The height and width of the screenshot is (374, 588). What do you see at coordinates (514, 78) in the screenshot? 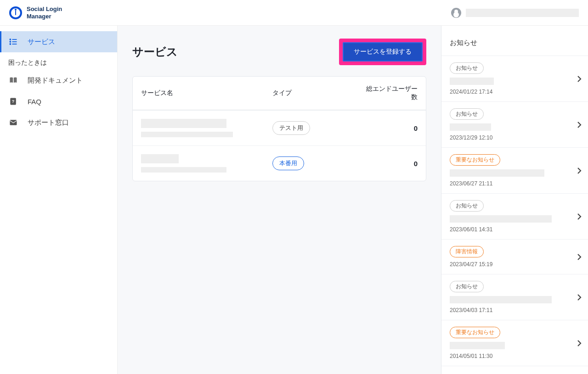
I see `news-item: お知らせ 2024/01/22 17:14` at bounding box center [514, 78].